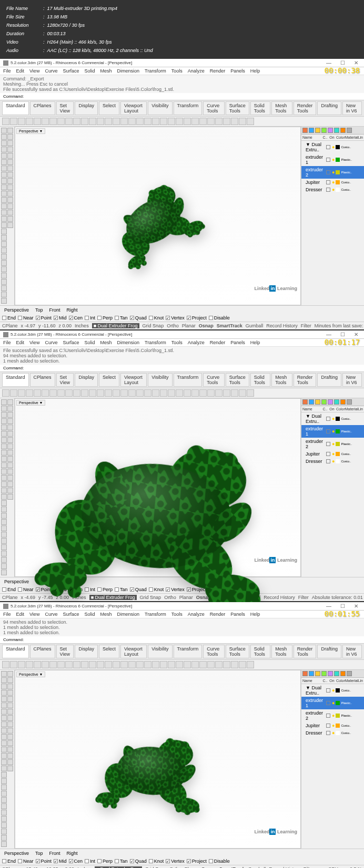 This screenshot has height=868, width=364. What do you see at coordinates (260, 108) in the screenshot?
I see `tab-solid-tools: Solid Tools` at bounding box center [260, 108].